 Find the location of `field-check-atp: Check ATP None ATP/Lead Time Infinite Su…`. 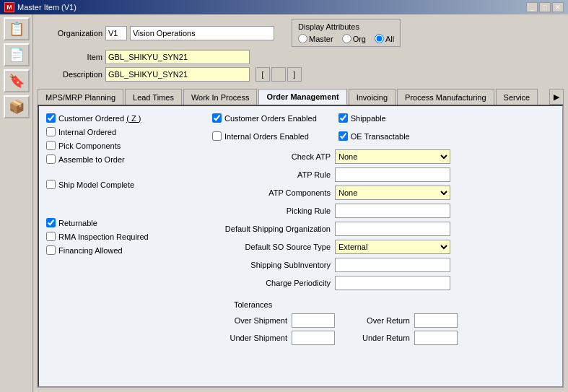

field-check-atp: Check ATP None ATP/Lead Time Infinite Su… is located at coordinates (384, 157).